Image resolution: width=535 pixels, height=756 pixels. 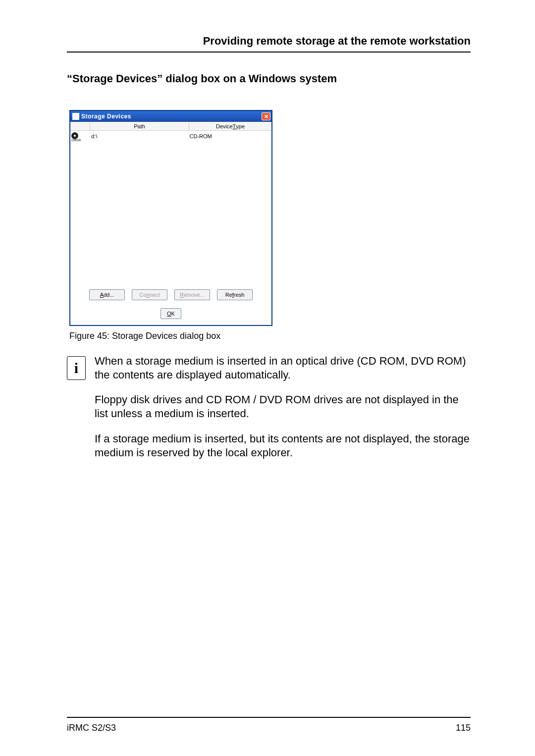 I want to click on info-block: i When a storage medium is inserted in a…, so click(x=268, y=407).